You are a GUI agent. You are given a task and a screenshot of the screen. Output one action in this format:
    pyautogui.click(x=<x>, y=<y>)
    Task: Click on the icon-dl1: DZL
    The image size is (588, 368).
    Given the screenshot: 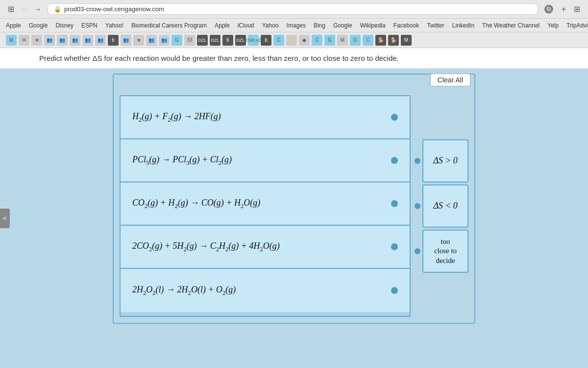 What is the action you would take?
    pyautogui.click(x=202, y=40)
    